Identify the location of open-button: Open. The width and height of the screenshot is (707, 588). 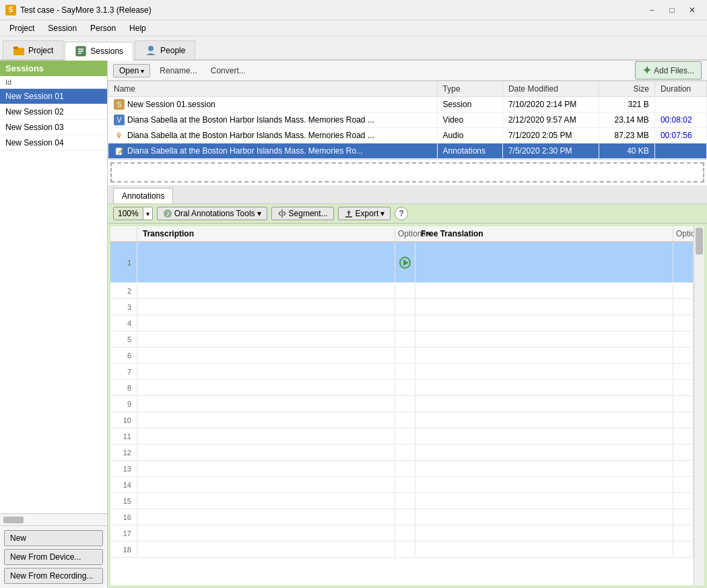
(132, 71).